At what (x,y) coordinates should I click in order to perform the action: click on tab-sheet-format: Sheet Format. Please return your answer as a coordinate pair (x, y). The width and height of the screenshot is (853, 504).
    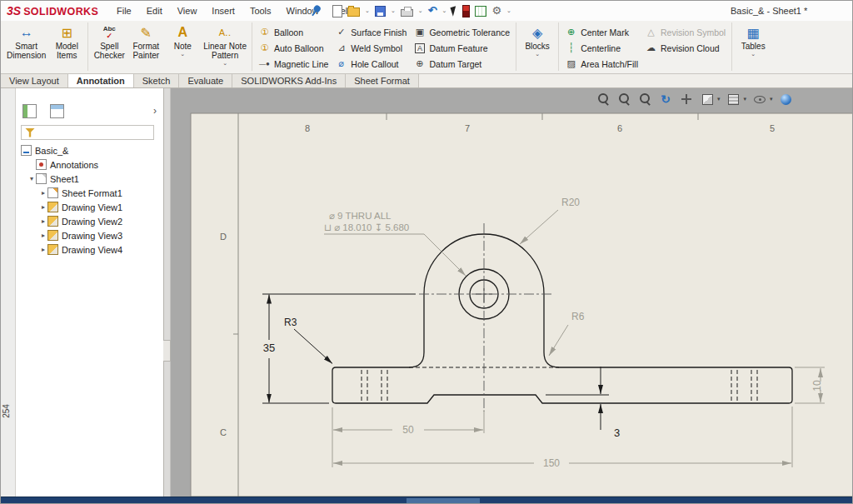
    Looking at the image, I should click on (382, 80).